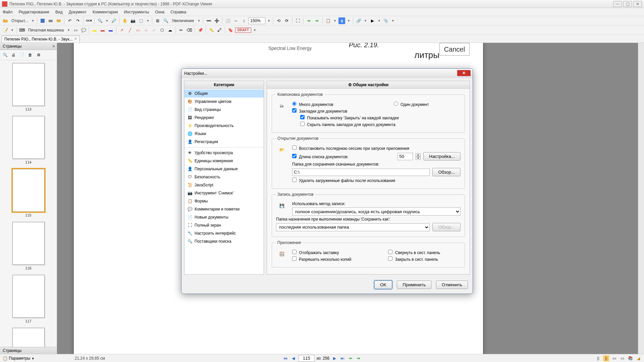 The height and width of the screenshot is (362, 644). What do you see at coordinates (33, 21) in the screenshot?
I see `open-dropdown: ▼` at bounding box center [33, 21].